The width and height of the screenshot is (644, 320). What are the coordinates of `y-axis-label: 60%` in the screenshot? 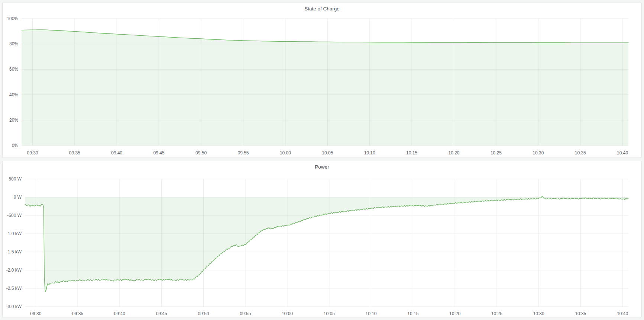 It's located at (14, 69).